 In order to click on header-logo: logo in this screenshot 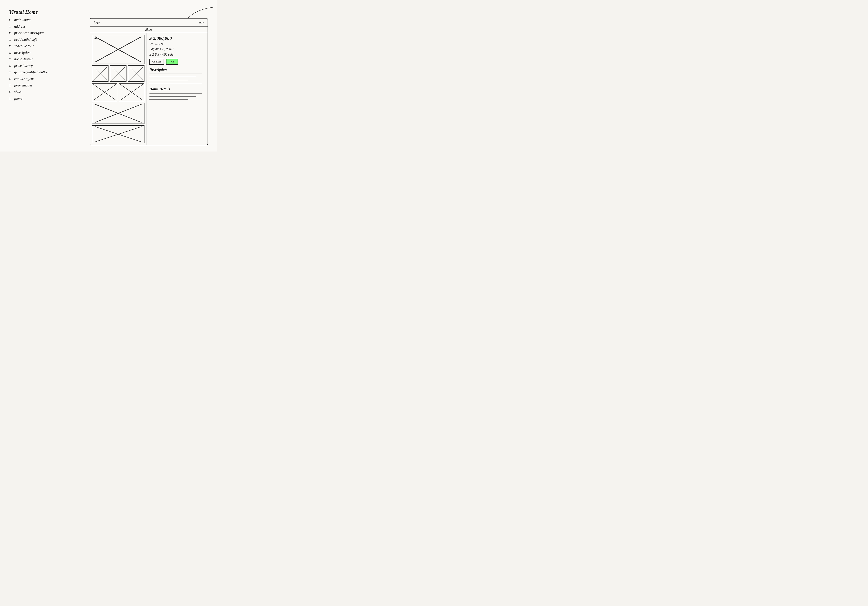, I will do `click(97, 22)`.